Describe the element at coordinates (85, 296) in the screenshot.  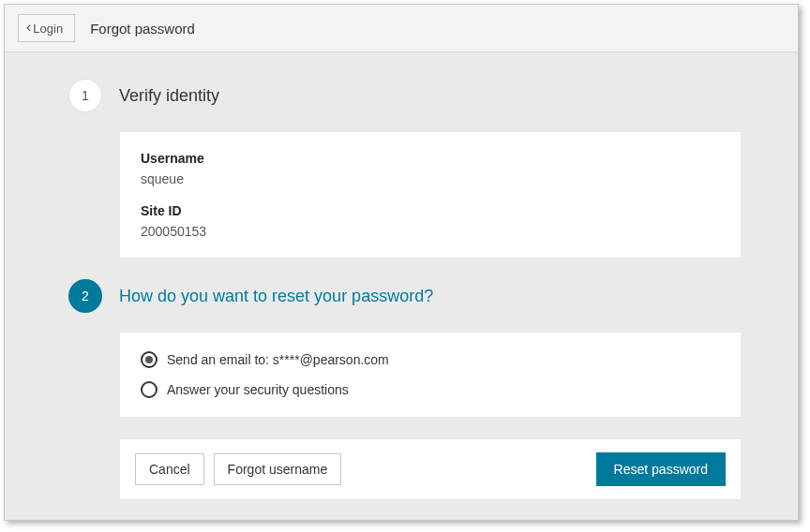
I see `step2-number: 2` at that location.